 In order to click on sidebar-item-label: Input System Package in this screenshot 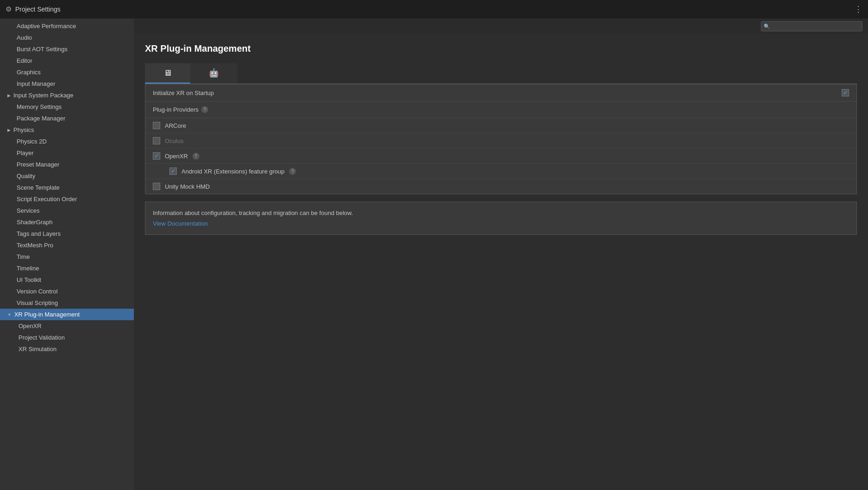, I will do `click(43, 95)`.